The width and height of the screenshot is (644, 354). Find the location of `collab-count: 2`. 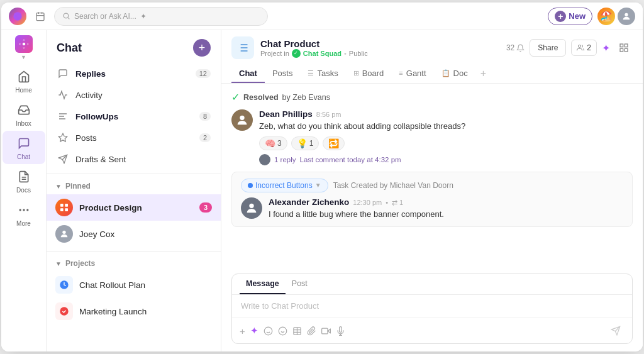

collab-count: 2 is located at coordinates (584, 48).